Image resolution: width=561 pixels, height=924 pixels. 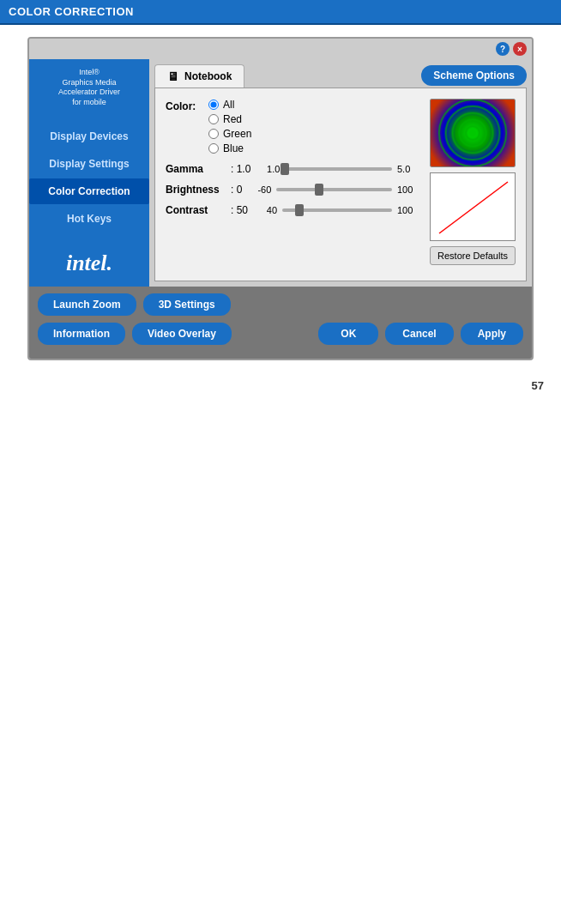 I want to click on radio-blue: Blue, so click(x=230, y=148).